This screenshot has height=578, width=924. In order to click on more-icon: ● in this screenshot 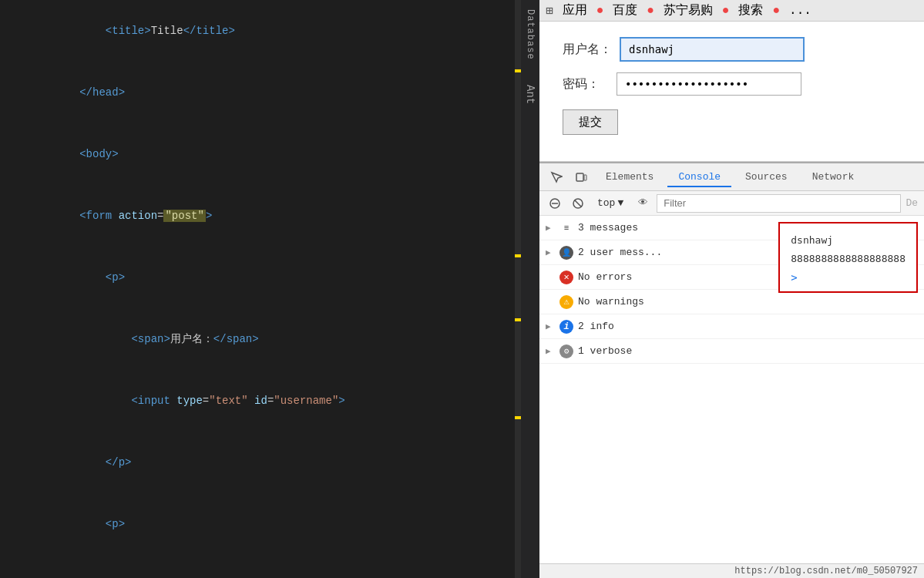, I will do `click(776, 11)`.